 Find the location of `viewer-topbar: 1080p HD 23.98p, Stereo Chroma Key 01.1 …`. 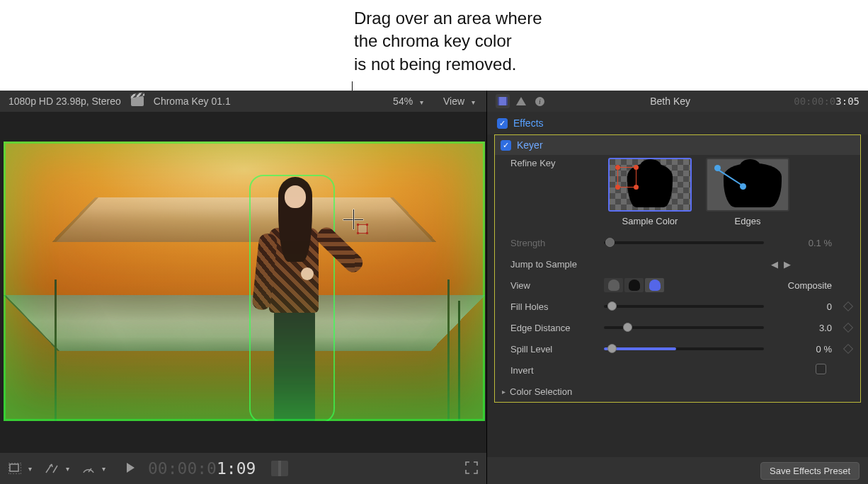

viewer-topbar: 1080p HD 23.98p, Stereo Chroma Key 01.1 … is located at coordinates (244, 101).